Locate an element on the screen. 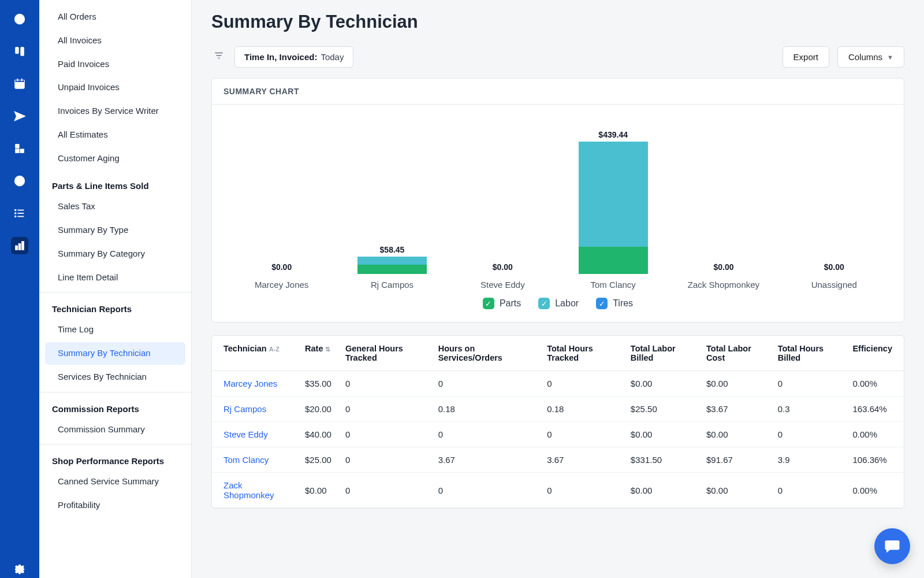  table-cell: $35.00 is located at coordinates (318, 384).